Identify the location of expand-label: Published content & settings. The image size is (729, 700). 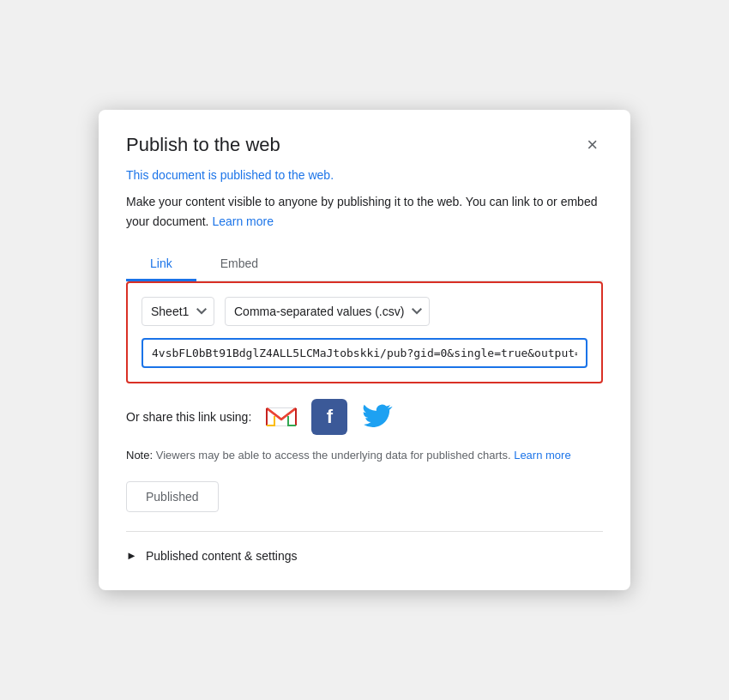
(221, 556).